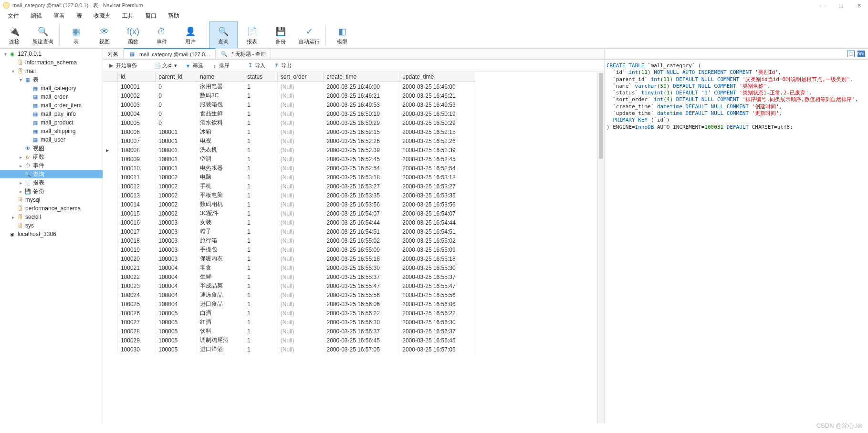  Describe the element at coordinates (289, 286) in the screenshot. I see `table-row: 100023100004半成品菜1(Null)2000-03-25 16:55:…` at that location.